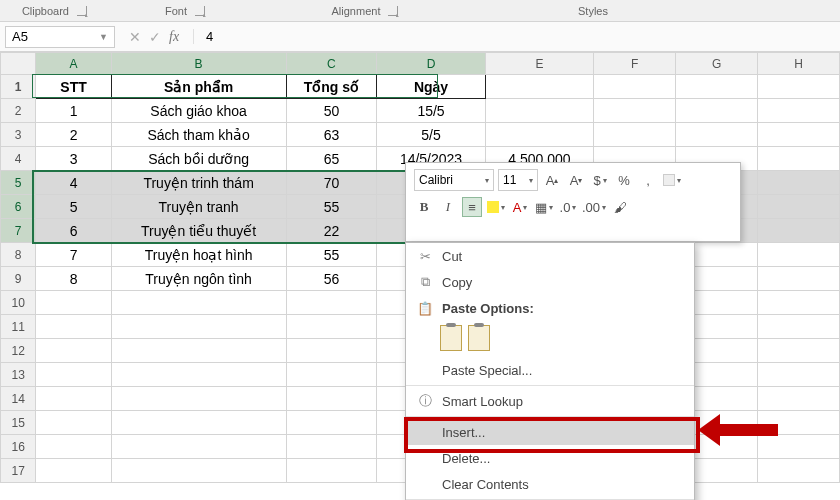 The width and height of the screenshot is (840, 500). I want to click on row-header: 14, so click(18, 399).